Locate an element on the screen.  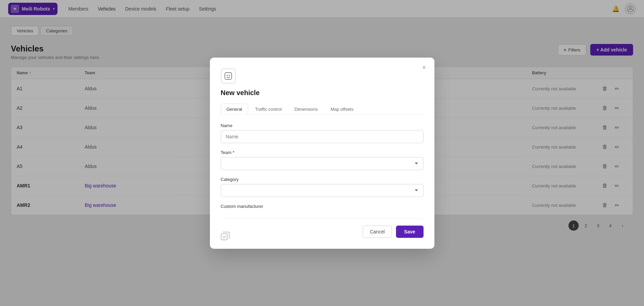
name-input is located at coordinates (322, 137).